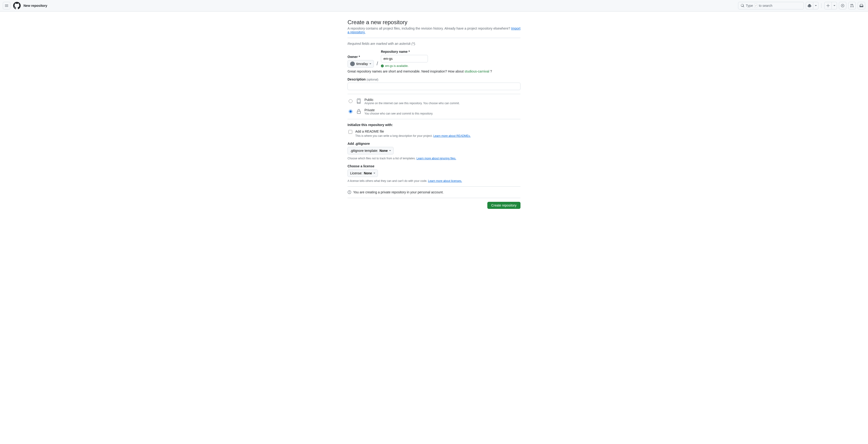 This screenshot has height=444, width=868. What do you see at coordinates (434, 79) in the screenshot?
I see `description-label: Description (optional)` at bounding box center [434, 79].